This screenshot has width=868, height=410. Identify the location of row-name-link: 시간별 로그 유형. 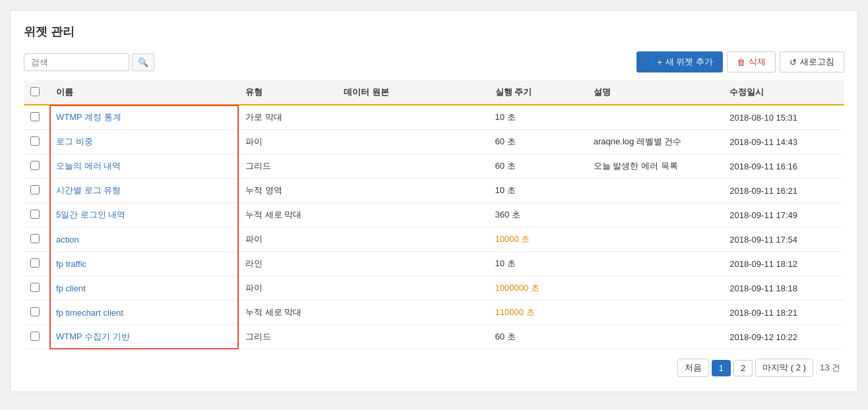
(88, 190).